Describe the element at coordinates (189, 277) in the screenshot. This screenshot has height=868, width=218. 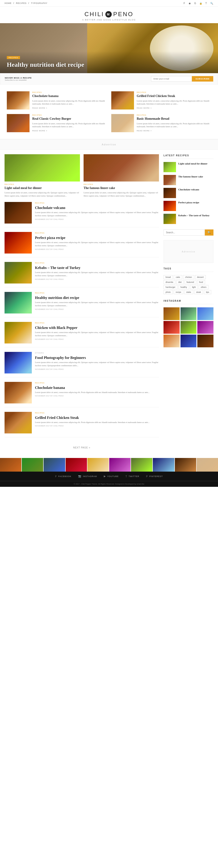
I see `tag-chicken: chicken` at that location.